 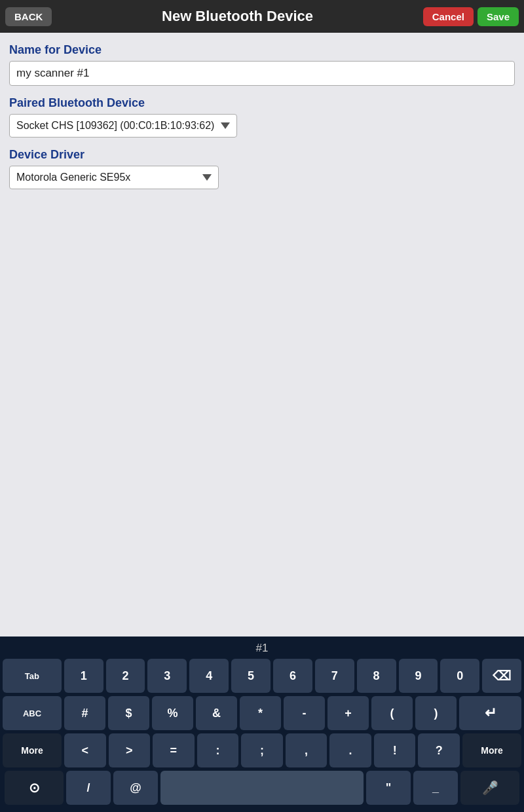 I want to click on key-4: 4, so click(x=209, y=676).